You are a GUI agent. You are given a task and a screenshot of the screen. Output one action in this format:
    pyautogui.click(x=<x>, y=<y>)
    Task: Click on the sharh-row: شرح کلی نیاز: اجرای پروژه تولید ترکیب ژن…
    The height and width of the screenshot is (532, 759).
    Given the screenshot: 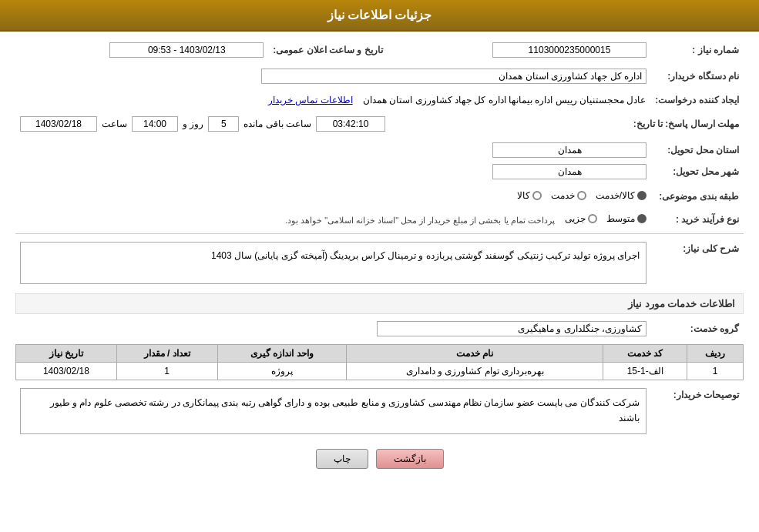 What is the action you would take?
    pyautogui.click(x=379, y=263)
    